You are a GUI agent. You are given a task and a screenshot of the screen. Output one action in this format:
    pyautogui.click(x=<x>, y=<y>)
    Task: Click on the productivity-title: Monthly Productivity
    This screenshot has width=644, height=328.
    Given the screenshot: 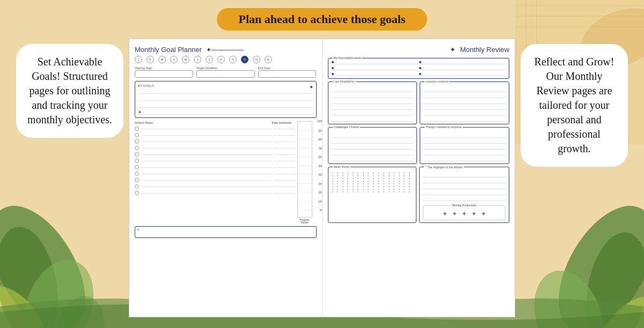 What is the action you would take?
    pyautogui.click(x=465, y=205)
    